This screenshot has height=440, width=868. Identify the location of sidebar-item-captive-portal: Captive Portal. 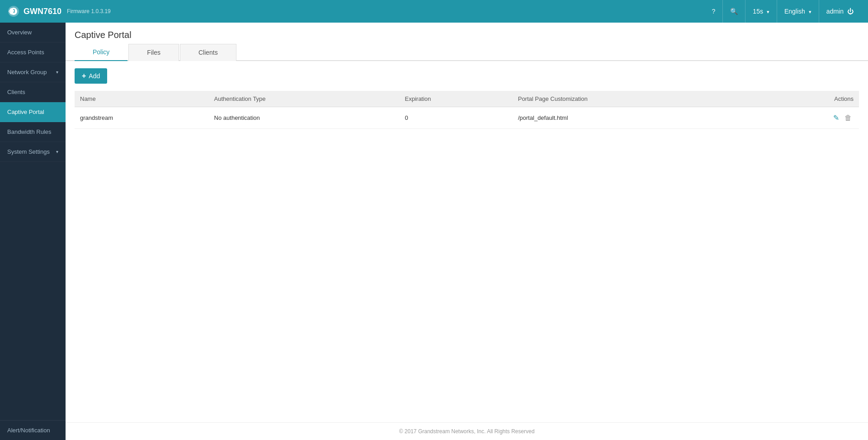
(33, 112).